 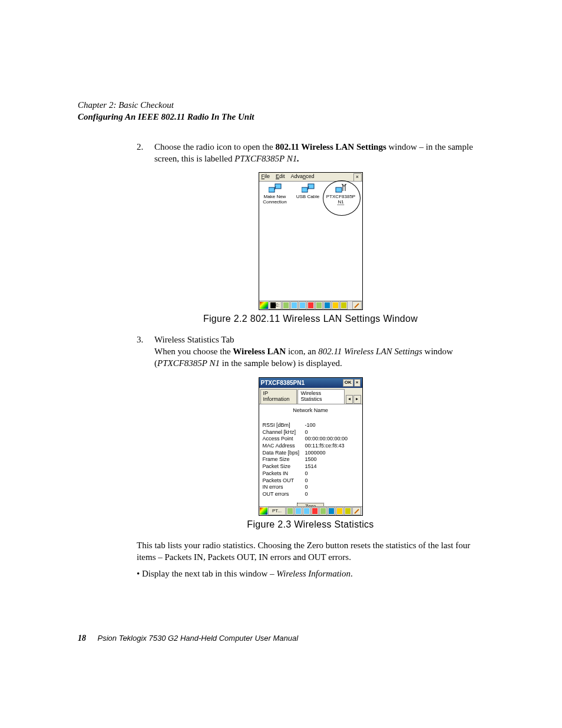 What do you see at coordinates (146, 351) in the screenshot?
I see `step-3-number: 3.` at bounding box center [146, 351].